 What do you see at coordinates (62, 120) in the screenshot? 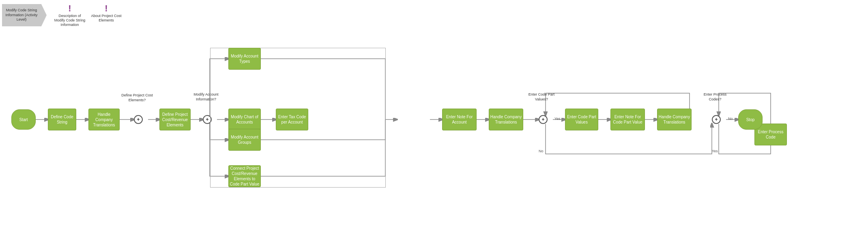
I see `define-code-string-node: Define Code String` at bounding box center [62, 120].